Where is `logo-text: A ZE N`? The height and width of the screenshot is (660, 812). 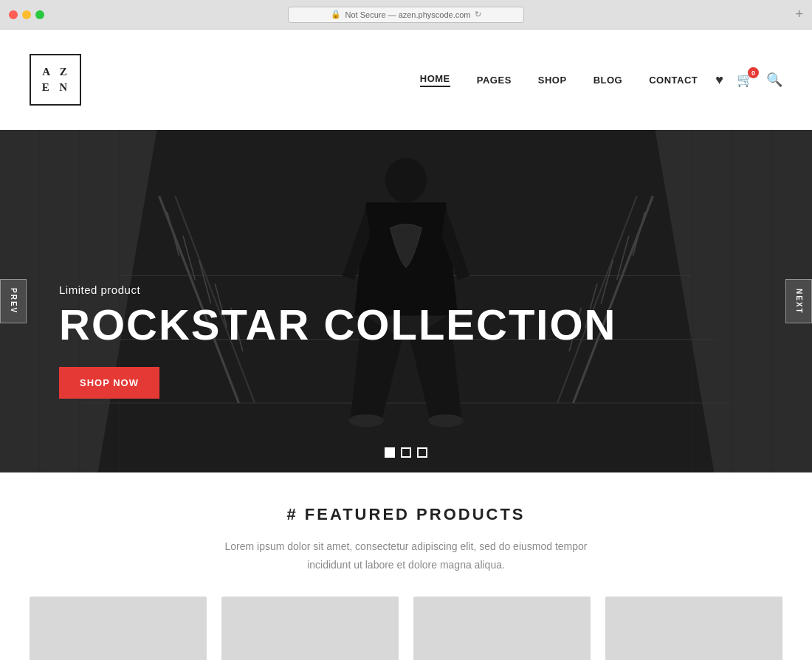 logo-text: A ZE N is located at coordinates (55, 80).